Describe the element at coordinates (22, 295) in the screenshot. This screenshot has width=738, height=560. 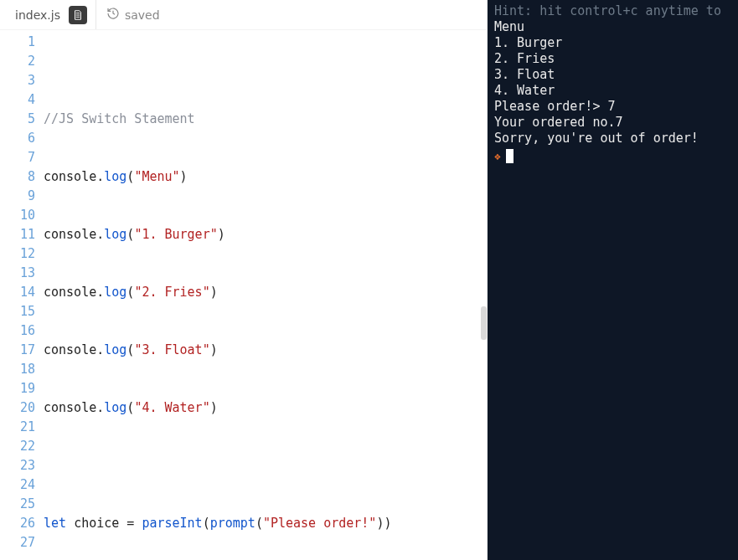
I see `line-gutter: 1234567891011121314151617181920212223242…` at that location.